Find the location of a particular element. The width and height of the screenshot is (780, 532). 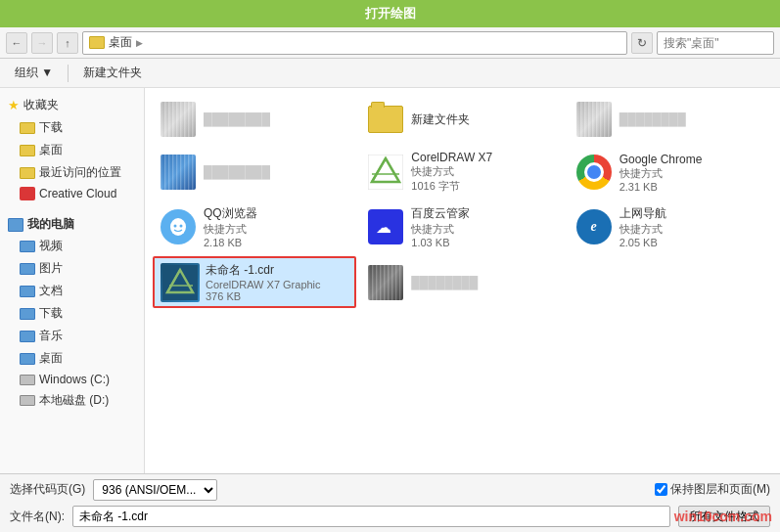

forward-button: → is located at coordinates (42, 43).